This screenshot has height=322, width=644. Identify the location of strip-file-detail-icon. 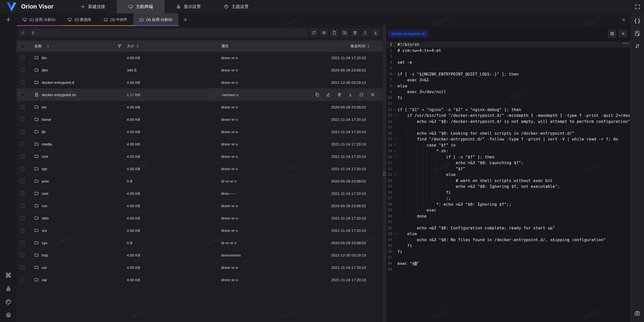
(637, 33).